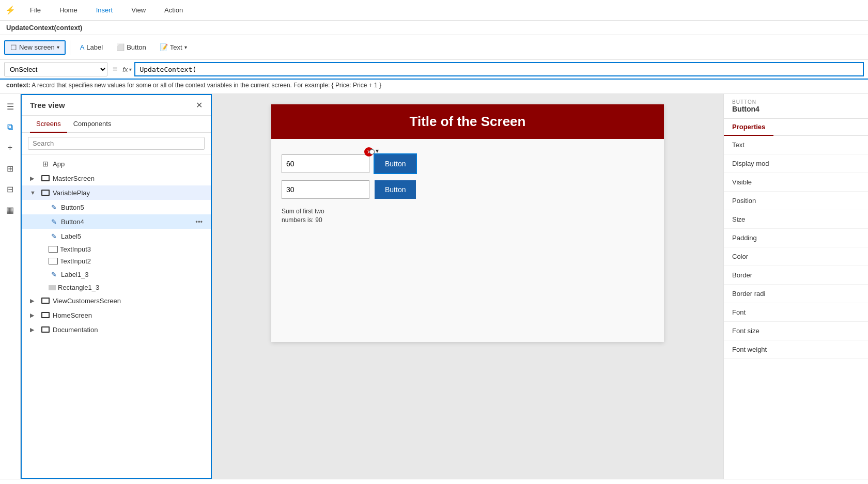 Image resolution: width=868 pixels, height=484 pixels. What do you see at coordinates (116, 144) in the screenshot?
I see `tree-search` at bounding box center [116, 144].